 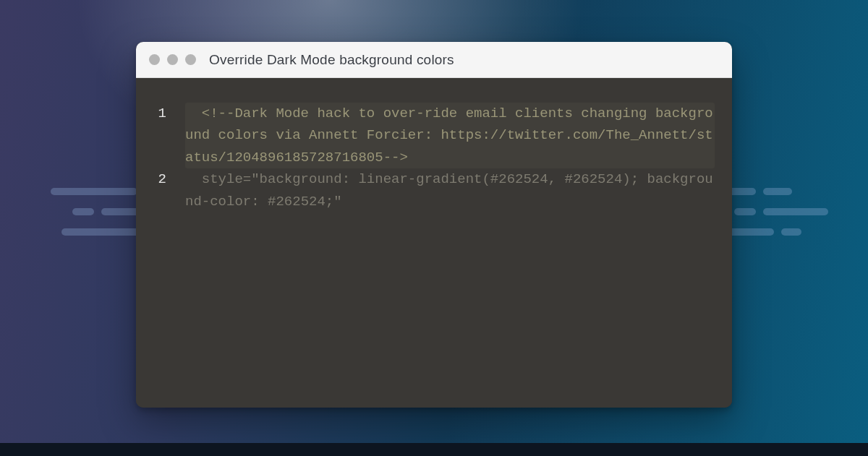 I want to click on code-text: style="background: linear-gradient(#2625…, so click(x=450, y=191).